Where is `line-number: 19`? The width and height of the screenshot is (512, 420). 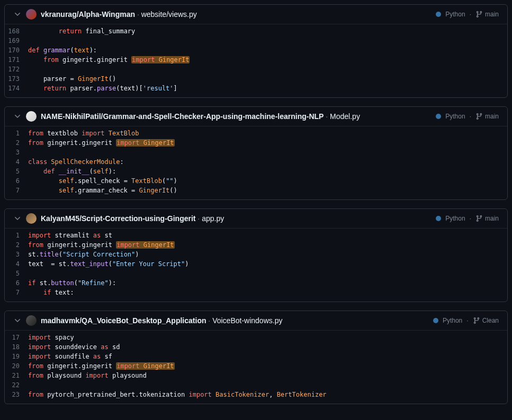 line-number: 19 is located at coordinates (16, 357).